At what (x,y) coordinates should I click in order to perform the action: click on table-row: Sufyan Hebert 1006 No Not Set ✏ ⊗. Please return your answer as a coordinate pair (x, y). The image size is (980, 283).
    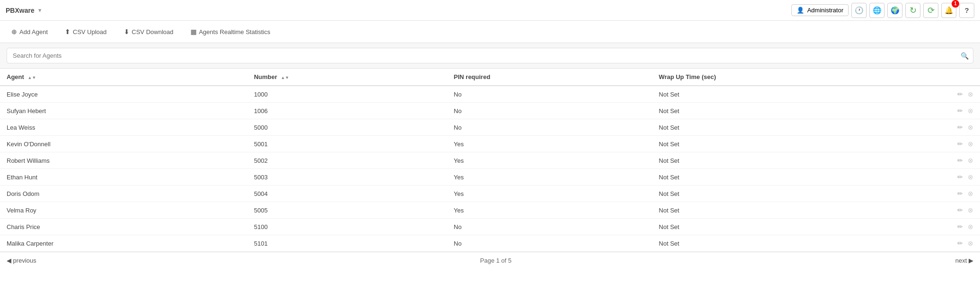
    Looking at the image, I should click on (490, 111).